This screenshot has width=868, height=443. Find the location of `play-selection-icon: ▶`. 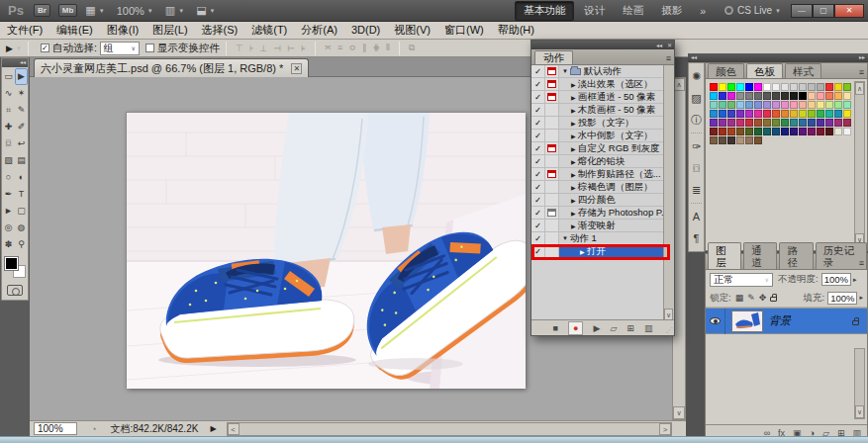

play-selection-icon: ▶ is located at coordinates (596, 328).